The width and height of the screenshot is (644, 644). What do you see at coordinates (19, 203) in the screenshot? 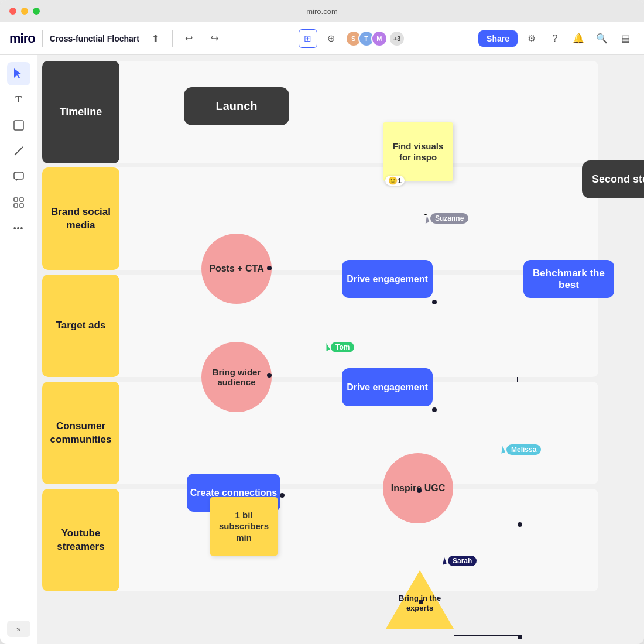
I see `frame-tool` at bounding box center [19, 203].